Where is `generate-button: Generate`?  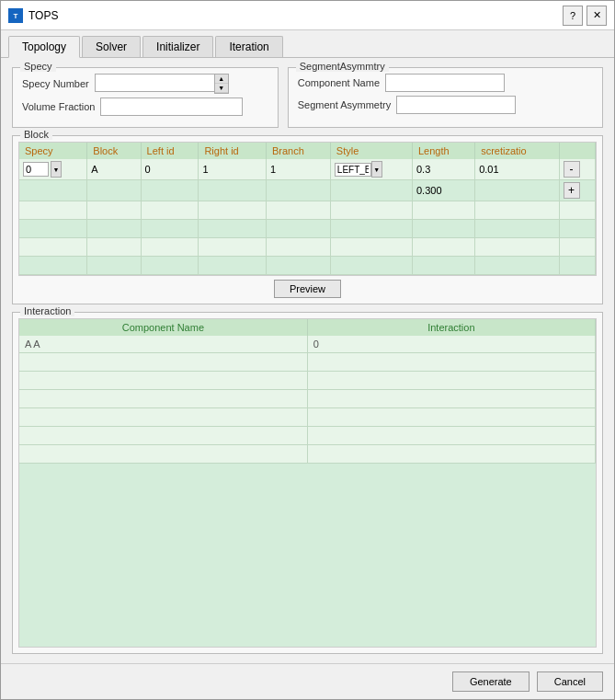 generate-button: Generate is located at coordinates (491, 682).